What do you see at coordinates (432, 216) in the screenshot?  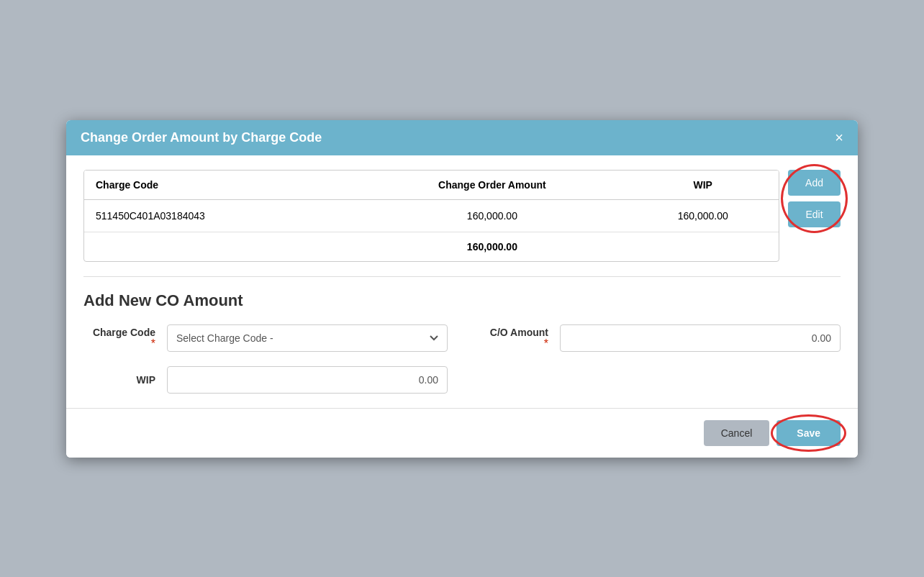 I see `table-wrapper: Charge Code Change Order Amount WIP 5114…` at bounding box center [432, 216].